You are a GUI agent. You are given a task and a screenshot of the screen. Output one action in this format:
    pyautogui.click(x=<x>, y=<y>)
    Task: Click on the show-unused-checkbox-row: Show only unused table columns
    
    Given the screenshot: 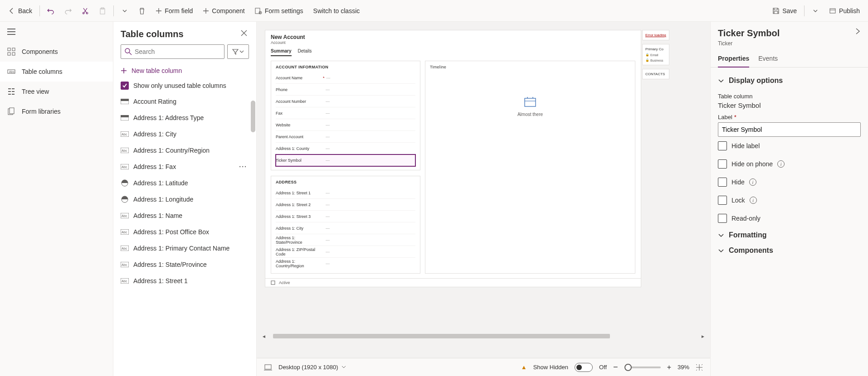 What is the action you would take?
    pyautogui.click(x=185, y=86)
    